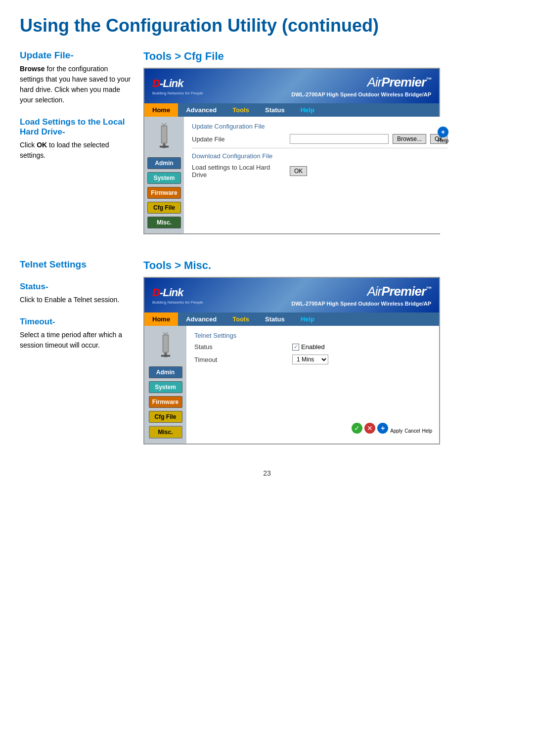  Describe the element at coordinates (409, 139) in the screenshot. I see `browse-button: Browse...` at that location.